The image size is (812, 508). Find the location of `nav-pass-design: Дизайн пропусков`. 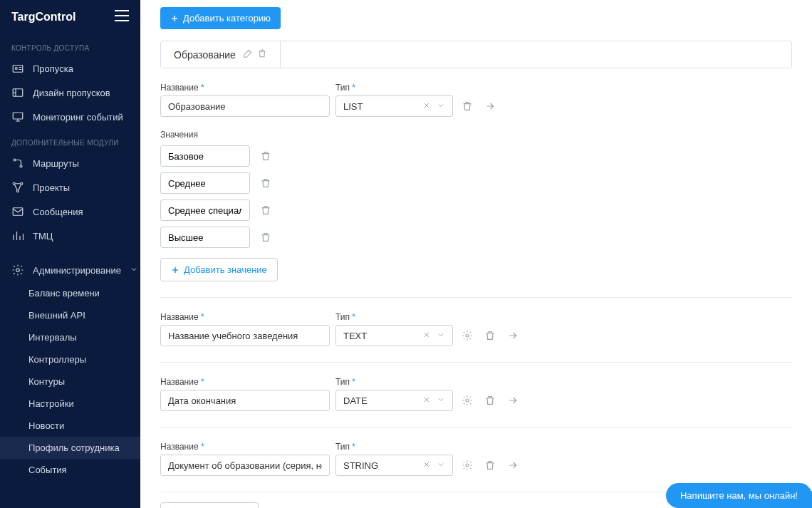

nav-pass-design: Дизайн пропусков is located at coordinates (70, 93).